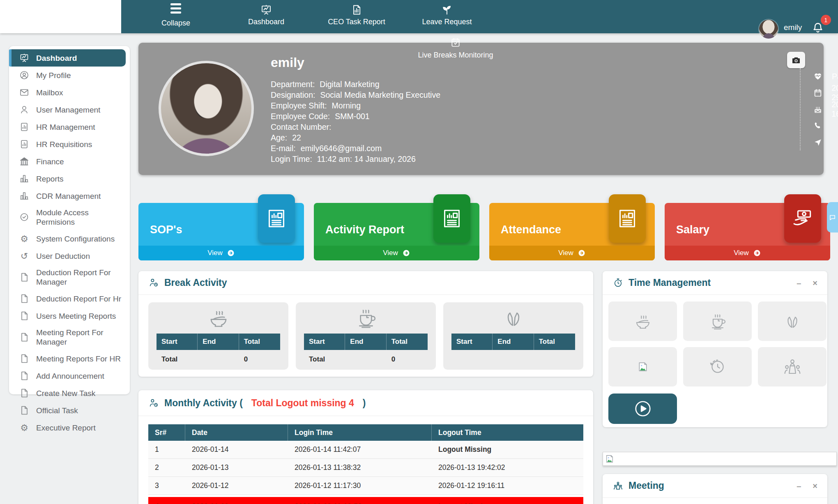 The width and height of the screenshot is (838, 504). What do you see at coordinates (366, 324) in the screenshot?
I see `break-activity-panel: Break Activity Start End Total Total 0` at bounding box center [366, 324].